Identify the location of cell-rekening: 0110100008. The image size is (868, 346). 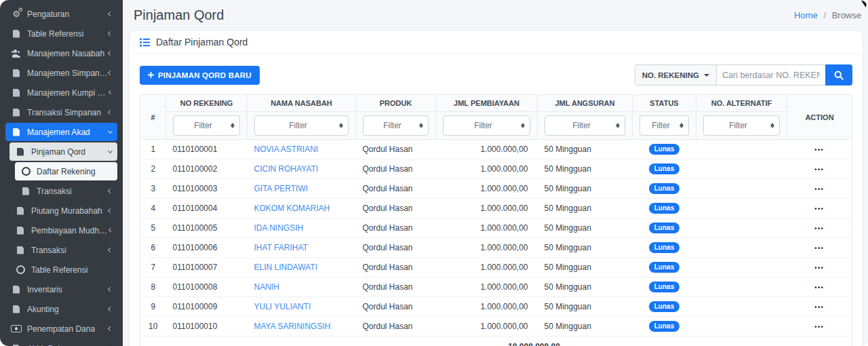
(207, 288).